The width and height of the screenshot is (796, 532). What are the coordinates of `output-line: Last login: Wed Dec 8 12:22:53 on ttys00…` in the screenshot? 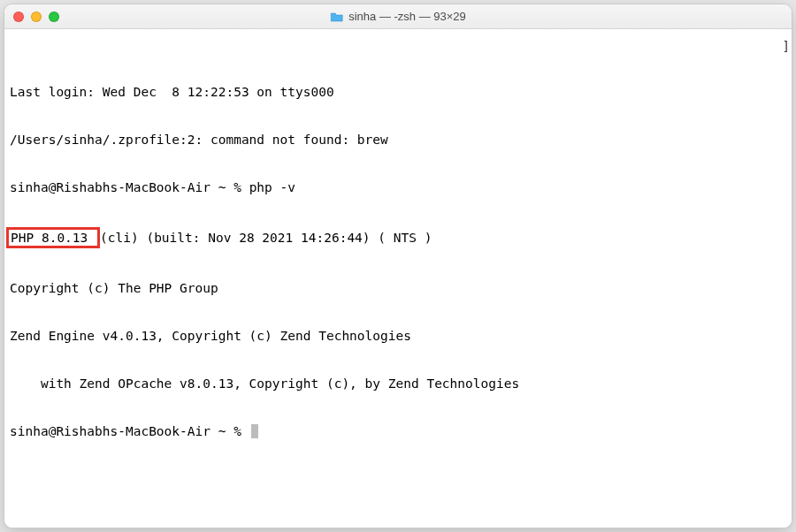 It's located at (398, 92).